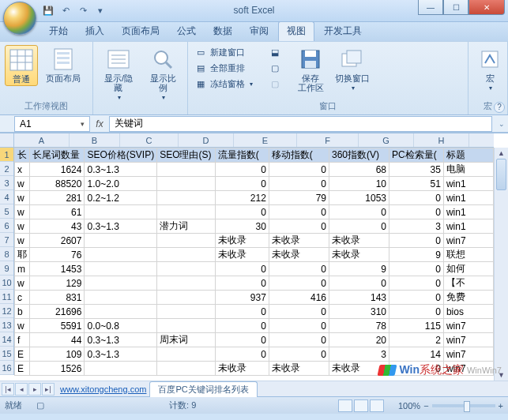 This screenshot has width=508, height=420. I want to click on cell: m, so click(22, 269).